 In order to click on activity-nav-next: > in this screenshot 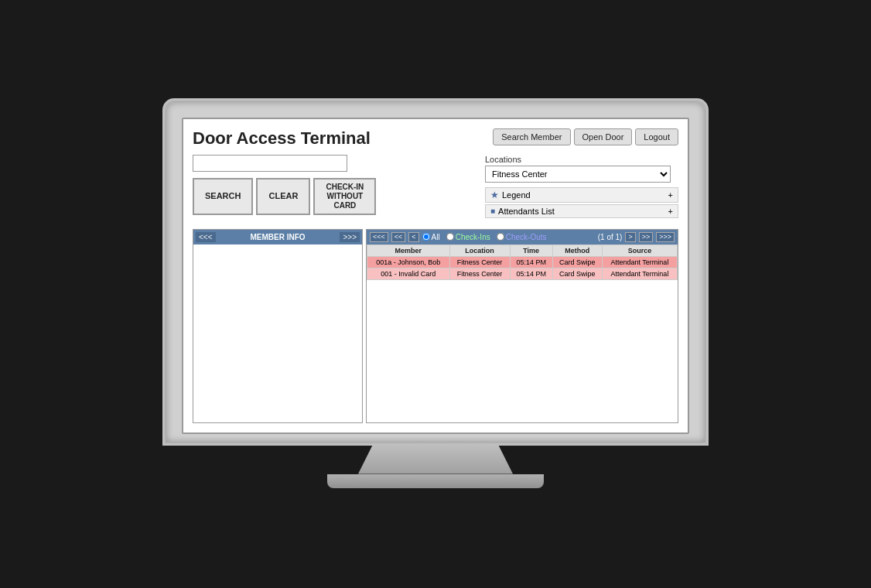, I will do `click(630, 237)`.